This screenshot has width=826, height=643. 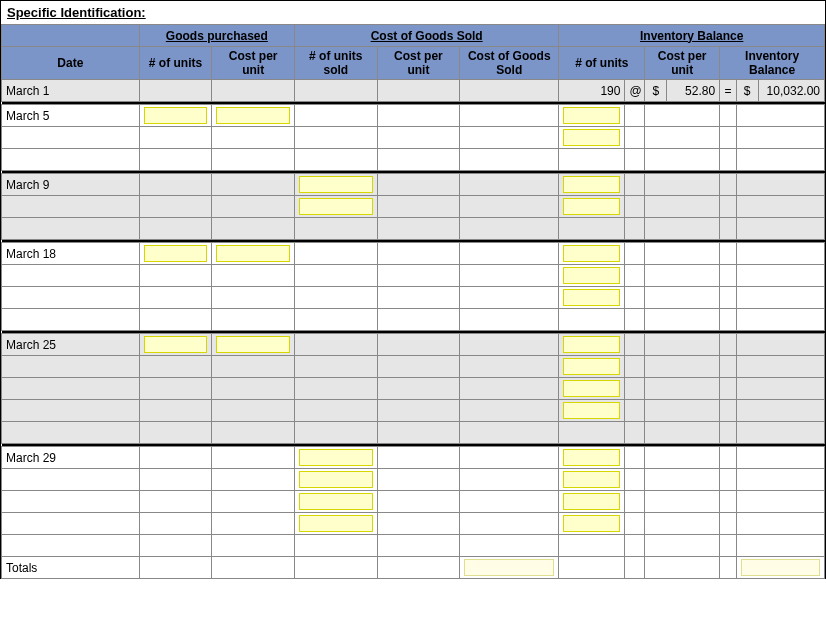 I want to click on col-inv-balance: Inventory Balance, so click(x=772, y=64).